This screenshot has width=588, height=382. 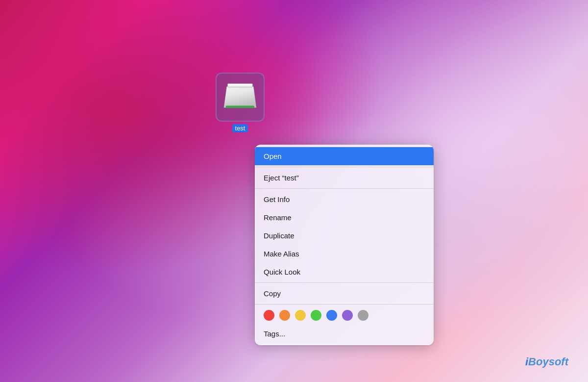 What do you see at coordinates (344, 156) in the screenshot?
I see `menu-item-open: Open` at bounding box center [344, 156].